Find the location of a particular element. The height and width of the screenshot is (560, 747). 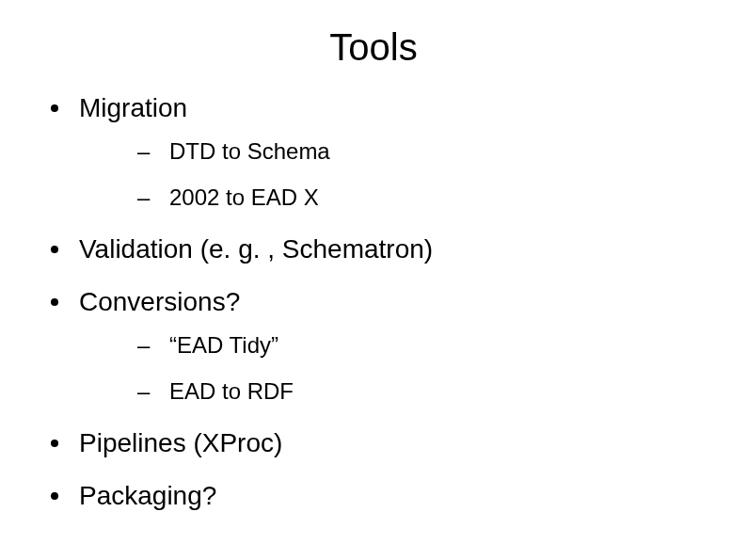

bullet-text: Pipelines (XProc) is located at coordinates (181, 442).